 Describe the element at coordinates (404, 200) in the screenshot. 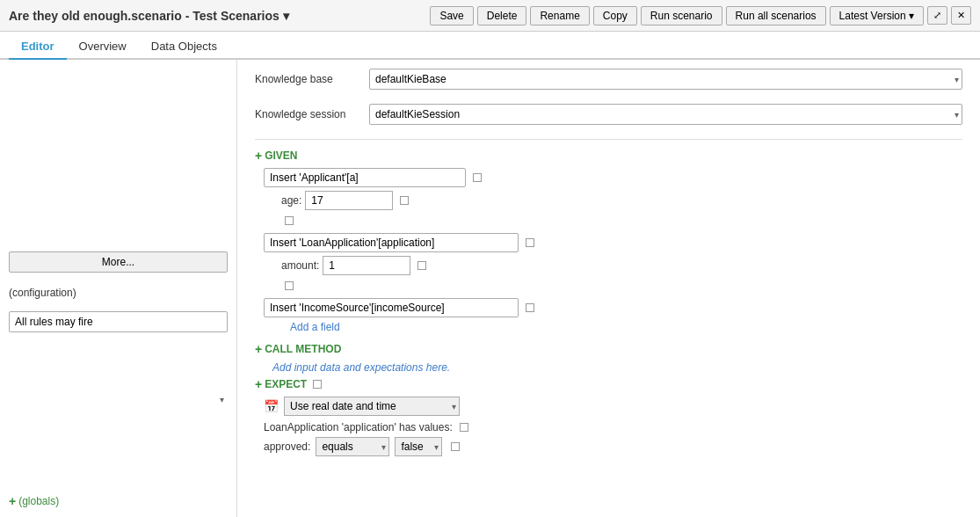

I see `age-expand-box` at that location.